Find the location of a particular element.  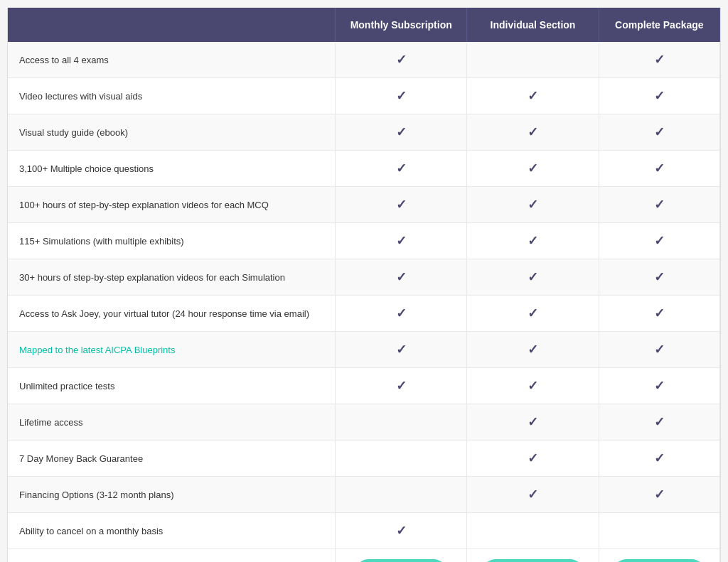

table-row: Access to Ask Joey, your virtual tutor (… is located at coordinates (364, 314).